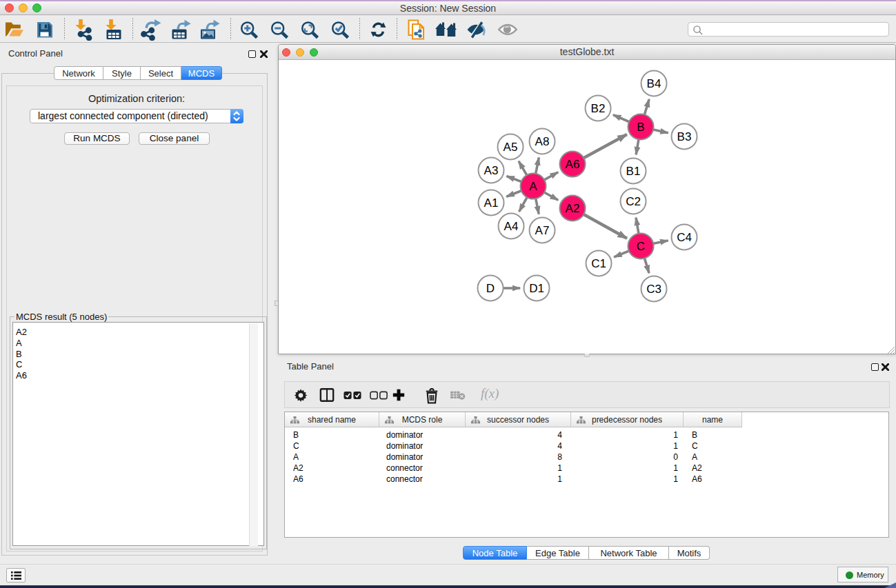 Image resolution: width=896 pixels, height=588 pixels. I want to click on svg-text: A6, so click(573, 164).